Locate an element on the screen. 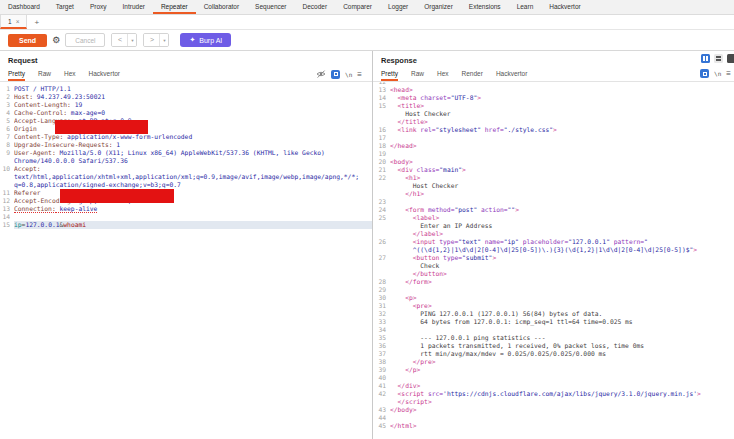 This screenshot has height=439, width=734. code-line: 10Accept: is located at coordinates (186, 169).